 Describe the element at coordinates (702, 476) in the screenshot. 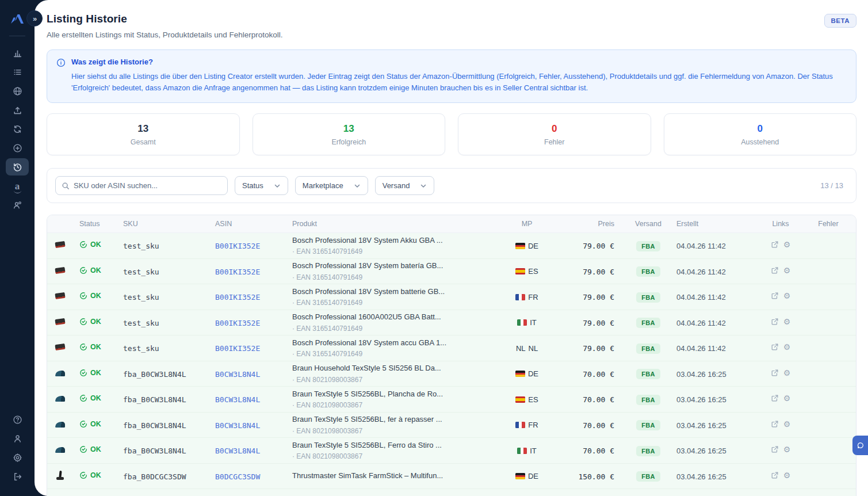

I see `created-timestamp: 03.04.26 16:25` at that location.